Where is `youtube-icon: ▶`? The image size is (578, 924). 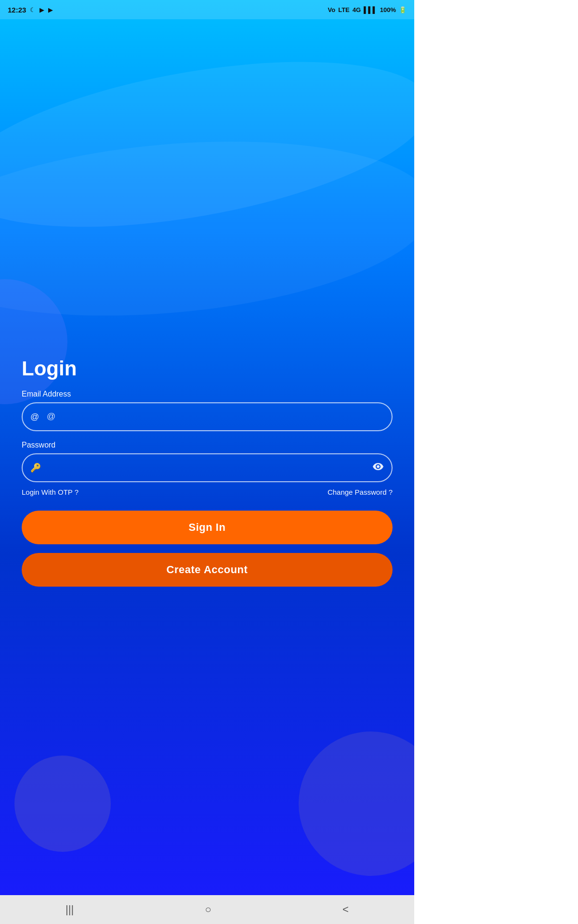 youtube-icon: ▶ is located at coordinates (51, 10).